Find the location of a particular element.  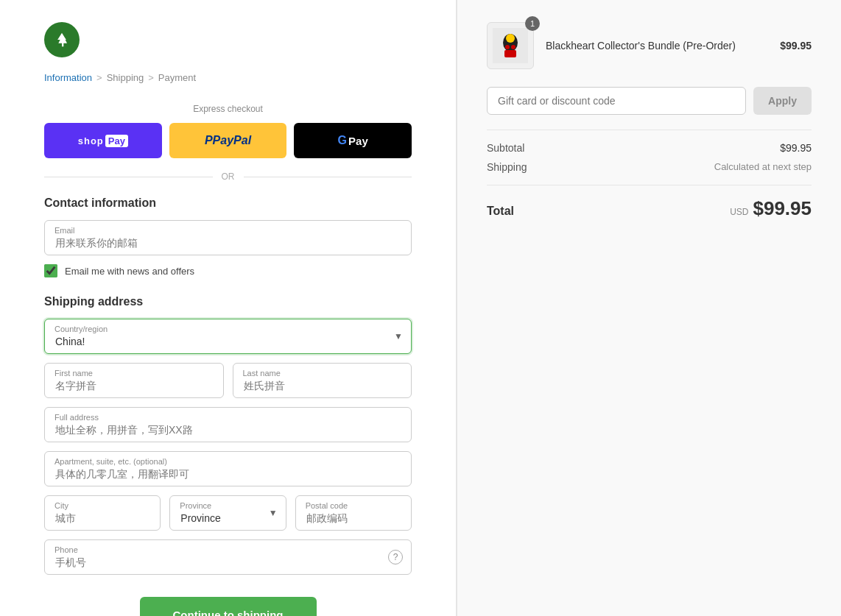

item-price: $99.95 is located at coordinates (795, 46).